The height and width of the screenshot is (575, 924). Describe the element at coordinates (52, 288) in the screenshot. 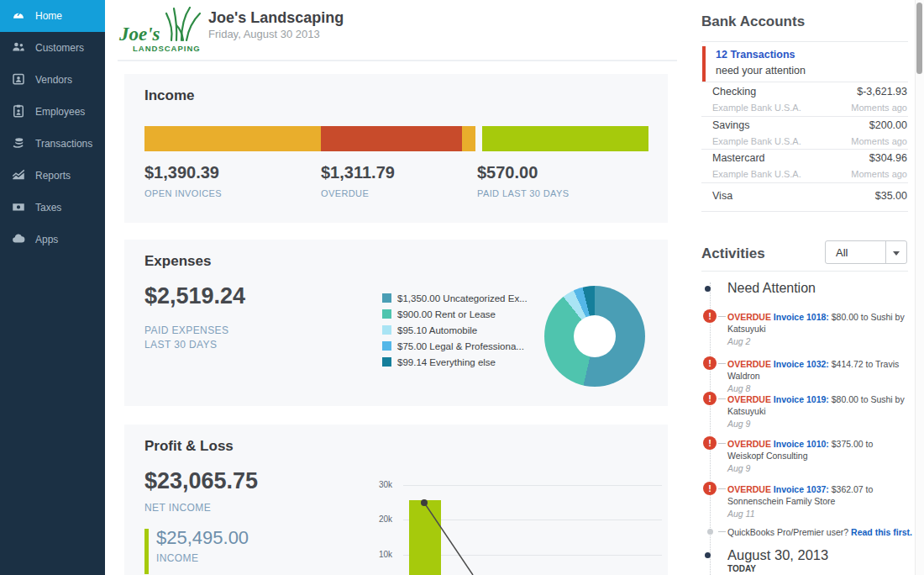

I see `sidebar: Home Customers Vendors Employees Transac…` at that location.